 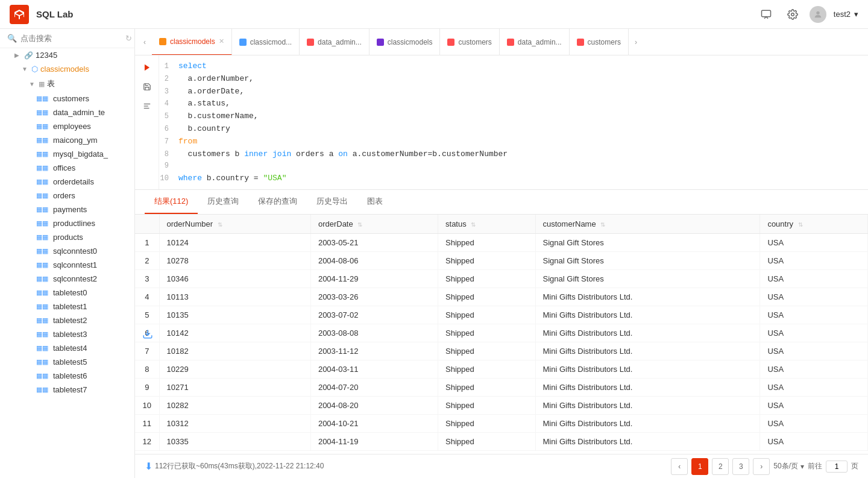 What do you see at coordinates (68, 39) in the screenshot?
I see `sidebar-search-bar: 🔍 ↻` at bounding box center [68, 39].